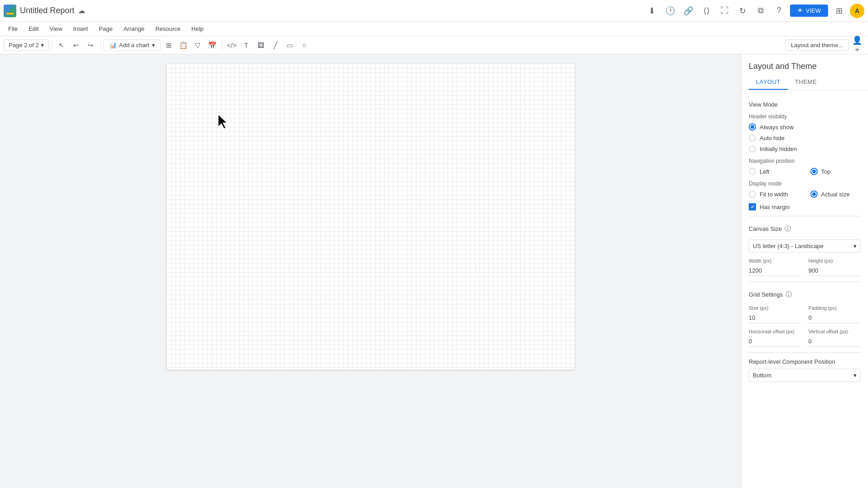  I want to click on help-icon: ?, so click(779, 11).